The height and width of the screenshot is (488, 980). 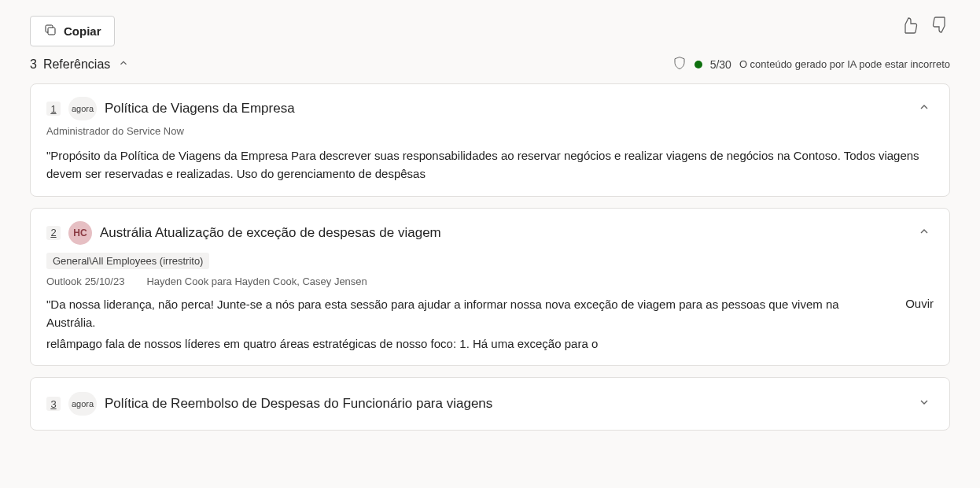 I want to click on thumbs-up-icon, so click(x=909, y=27).